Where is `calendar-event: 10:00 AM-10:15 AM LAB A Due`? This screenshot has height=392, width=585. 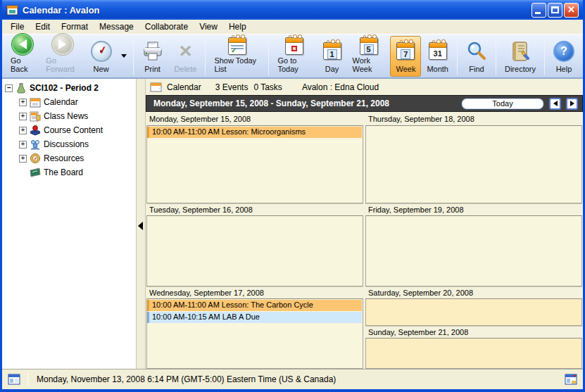
calendar-event: 10:00 AM-10:15 AM LAB A Due is located at coordinates (255, 317).